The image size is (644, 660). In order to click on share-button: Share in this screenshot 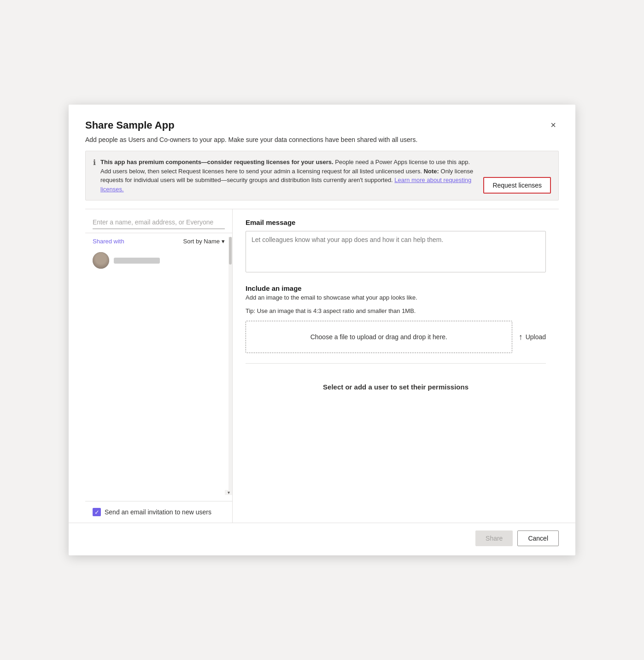, I will do `click(494, 538)`.